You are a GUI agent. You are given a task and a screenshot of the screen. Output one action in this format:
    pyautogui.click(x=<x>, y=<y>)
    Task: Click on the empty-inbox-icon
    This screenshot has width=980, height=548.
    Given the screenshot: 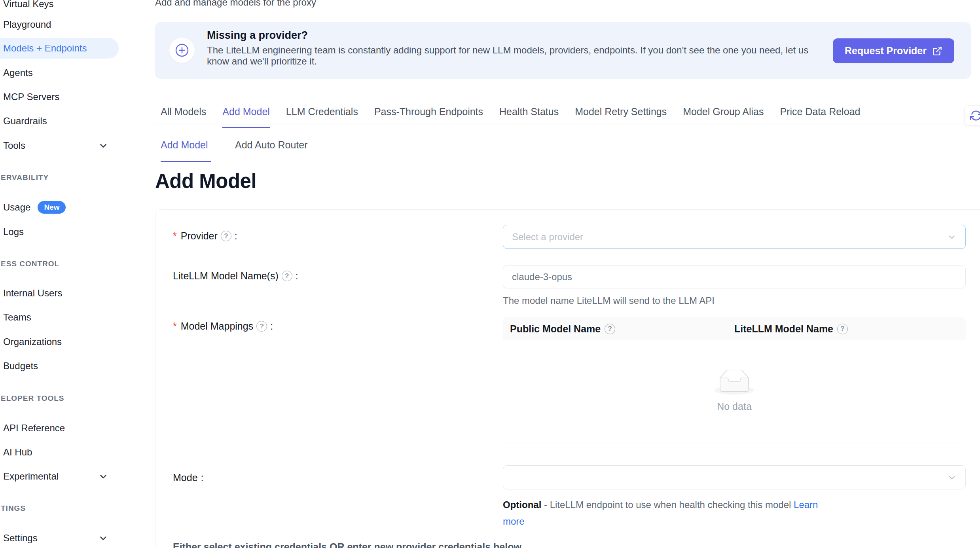 What is the action you would take?
    pyautogui.click(x=734, y=383)
    